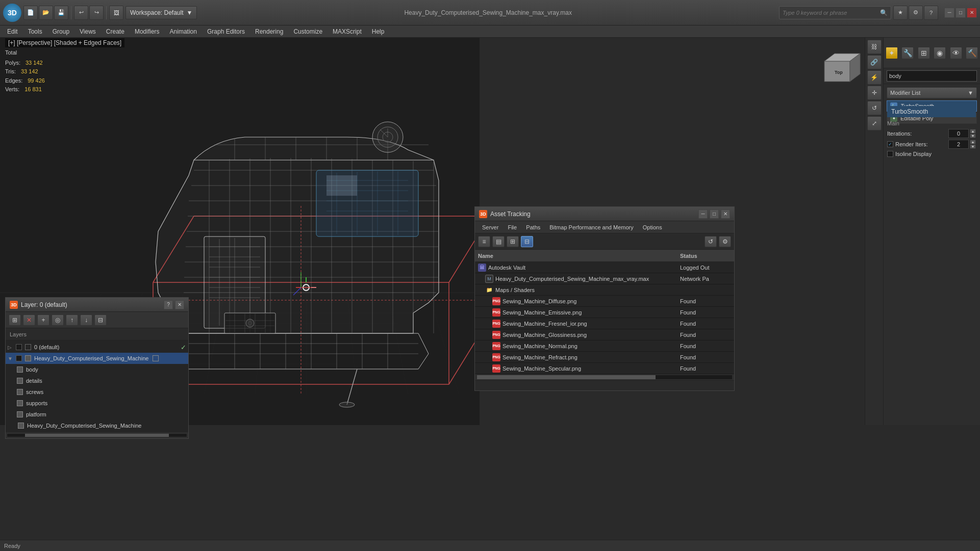 The width and height of the screenshot is (980, 551). What do you see at coordinates (12, 32) in the screenshot?
I see `menu-edit: Edit` at bounding box center [12, 32].